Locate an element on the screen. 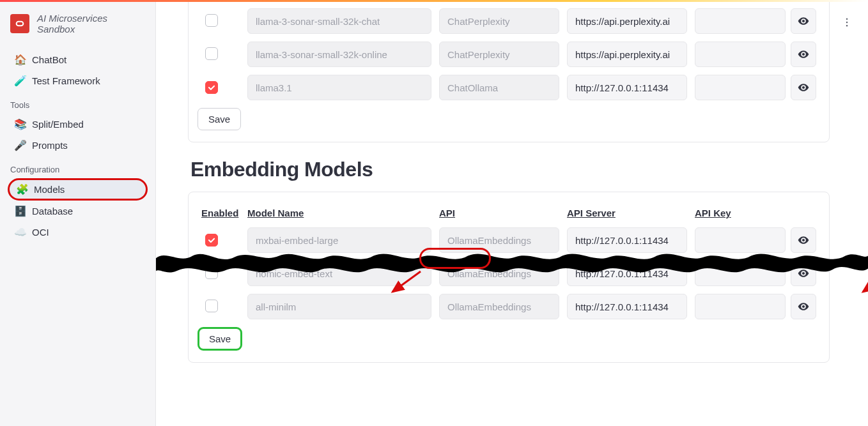  sidebar-item-label: Database is located at coordinates (52, 211).